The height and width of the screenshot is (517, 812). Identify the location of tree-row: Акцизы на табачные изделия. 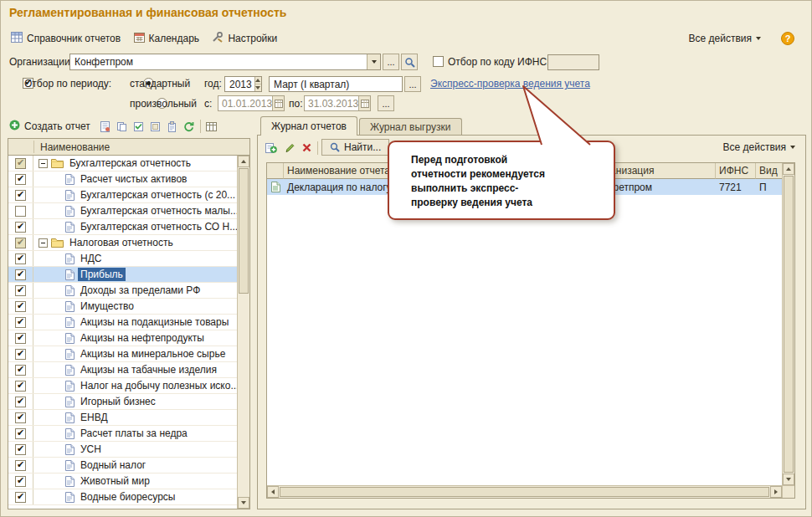
(122, 370).